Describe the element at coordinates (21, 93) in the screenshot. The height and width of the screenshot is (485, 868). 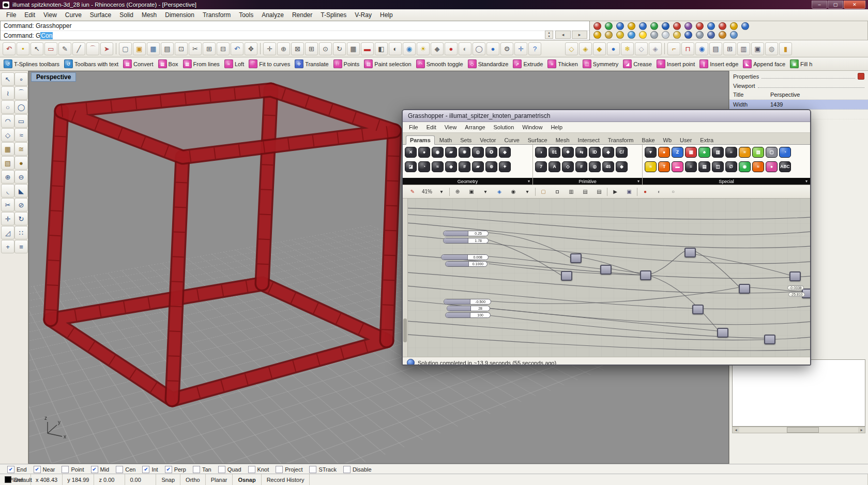
I see `interp-curve-icon: ⌒` at that location.